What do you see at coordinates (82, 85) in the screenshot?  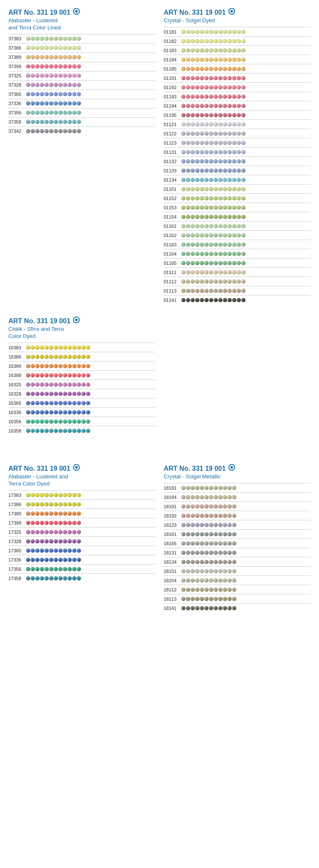 I see `bead-list-1: 3738337386373893739837325373283736537336…` at bounding box center [82, 85].